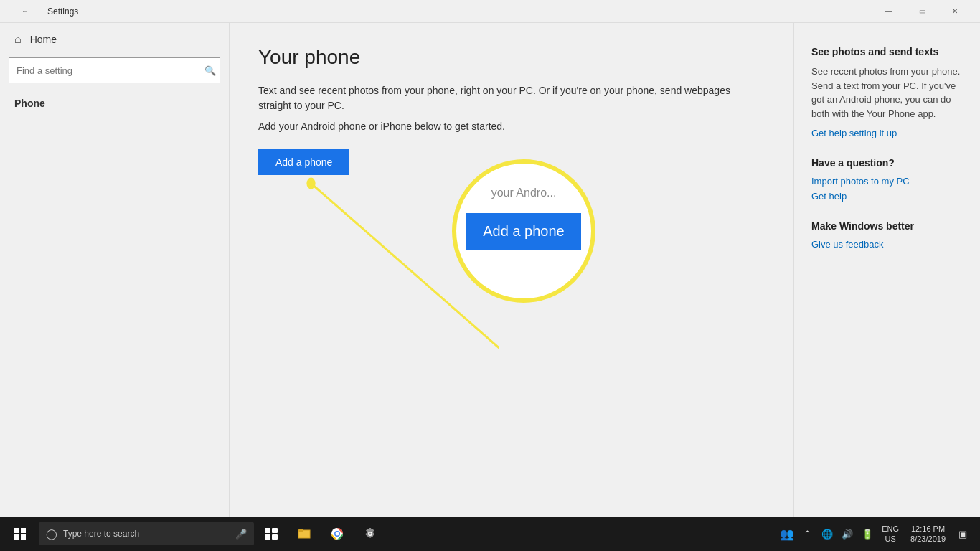 This screenshot has height=551, width=980. Describe the element at coordinates (20, 534) in the screenshot. I see `start-button` at that location.